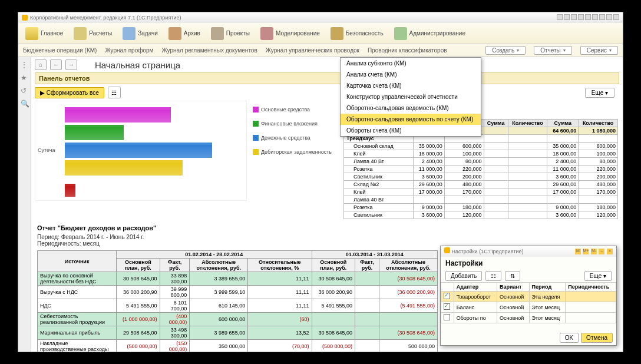  What do you see at coordinates (71, 65) in the screenshot?
I see `forward-button: →` at bounding box center [71, 65].